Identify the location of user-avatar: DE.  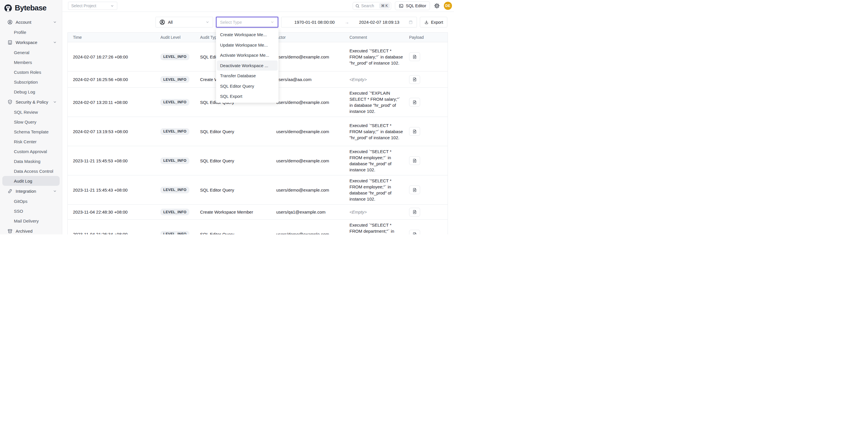
(448, 6).